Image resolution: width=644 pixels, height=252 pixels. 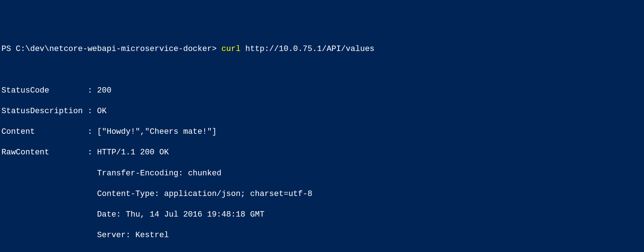 I want to click on output-row: Transfer-Encoding: chunked, so click(x=322, y=174).